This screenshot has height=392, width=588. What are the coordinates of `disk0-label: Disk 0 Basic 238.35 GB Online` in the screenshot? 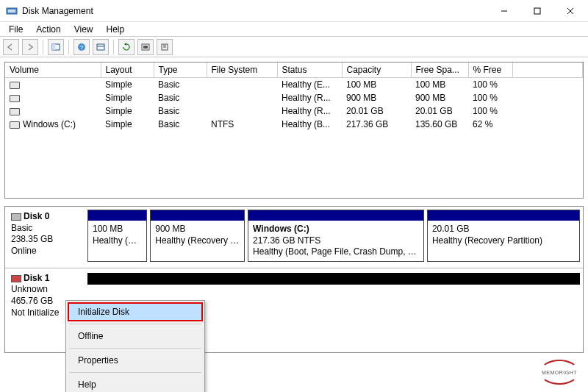 It's located at (48, 235).